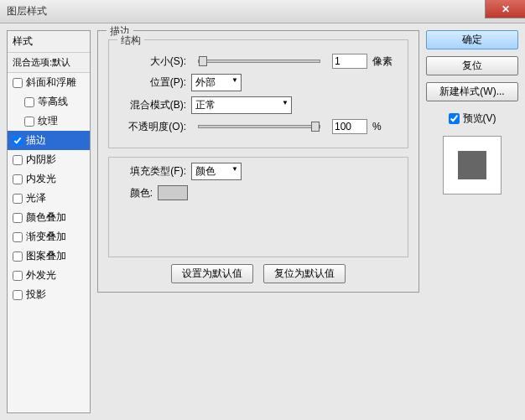 This screenshot has width=525, height=420. I want to click on size-row: 大小(S): 像素, so click(258, 61).